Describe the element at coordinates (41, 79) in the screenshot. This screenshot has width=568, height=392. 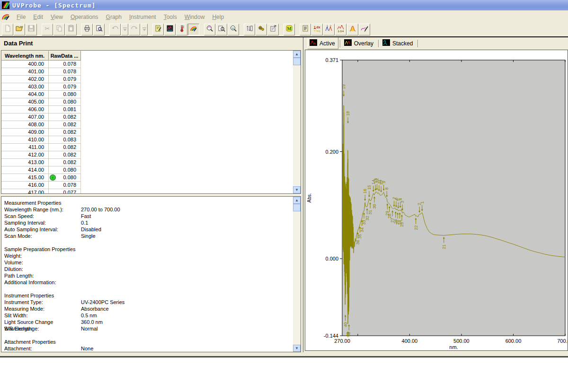
I see `table-row: 402.000.079` at that location.